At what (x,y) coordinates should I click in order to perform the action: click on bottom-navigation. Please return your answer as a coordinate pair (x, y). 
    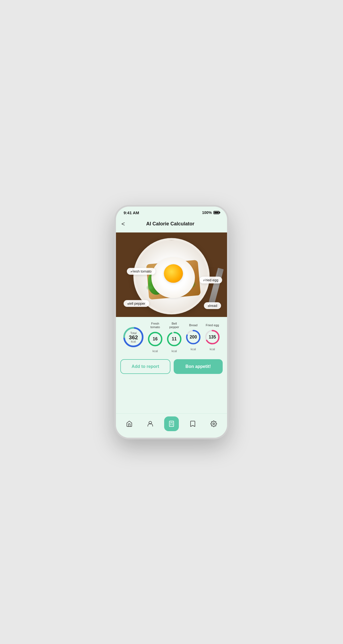
    Looking at the image, I should click on (171, 426).